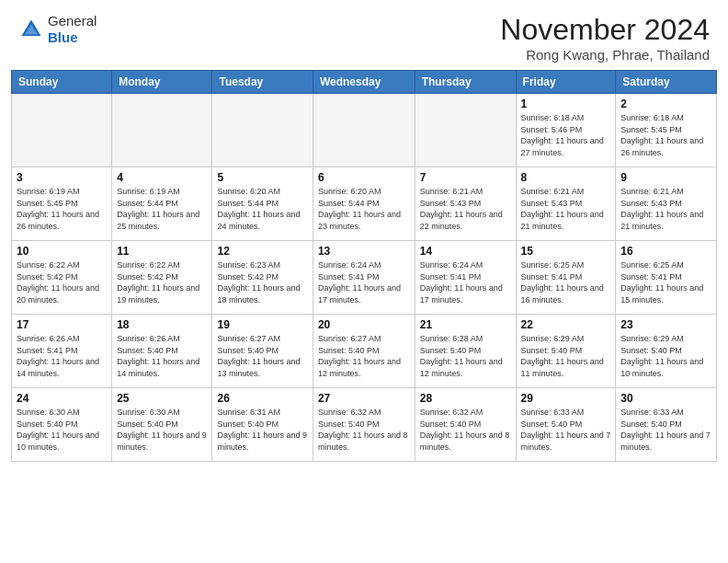 This screenshot has width=728, height=563. Describe the element at coordinates (63, 425) in the screenshot. I see `calendar-day: 24Sunrise: 6:30 AM Sunset: 5:40 PM Dayli…` at that location.